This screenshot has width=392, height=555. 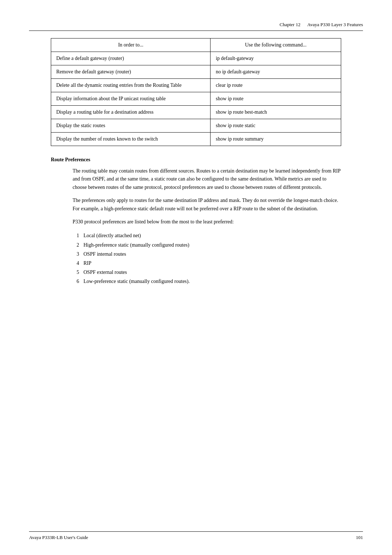 What do you see at coordinates (196, 126) in the screenshot?
I see `table-row: Display the static routesshow ip route s…` at bounding box center [196, 126].